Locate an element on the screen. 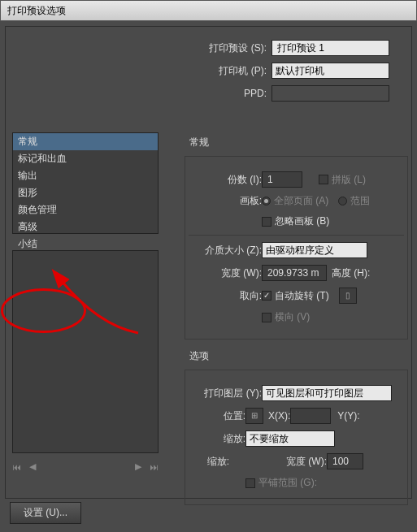 The width and height of the screenshot is (417, 532). preview-nav: ⏮ ◀ ▶ ⏭ is located at coordinates (85, 466).